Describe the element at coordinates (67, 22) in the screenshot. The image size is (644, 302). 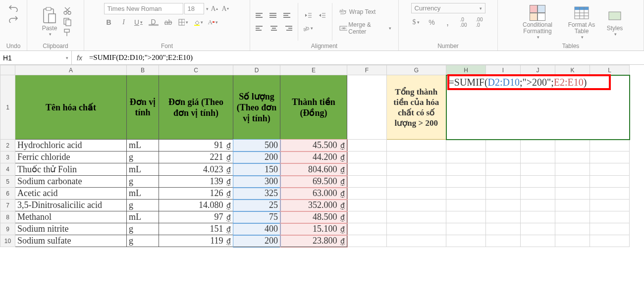
I see `copy-icon` at that location.